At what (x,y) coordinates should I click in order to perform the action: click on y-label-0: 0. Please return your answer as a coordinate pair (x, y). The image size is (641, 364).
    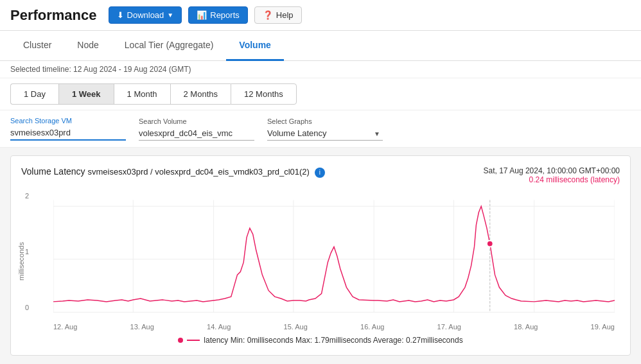
    Looking at the image, I should click on (27, 308).